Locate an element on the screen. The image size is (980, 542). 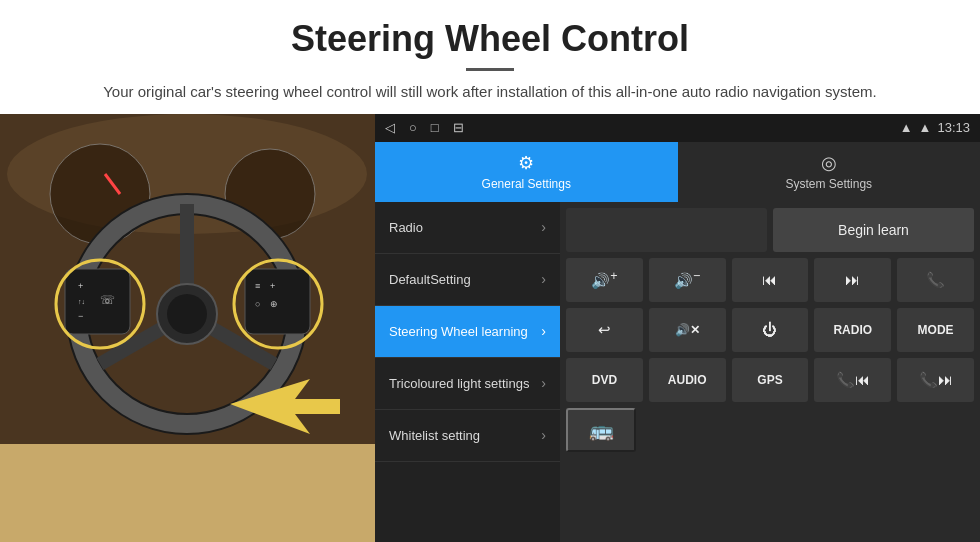
mode-button: MODE is located at coordinates (936, 330).